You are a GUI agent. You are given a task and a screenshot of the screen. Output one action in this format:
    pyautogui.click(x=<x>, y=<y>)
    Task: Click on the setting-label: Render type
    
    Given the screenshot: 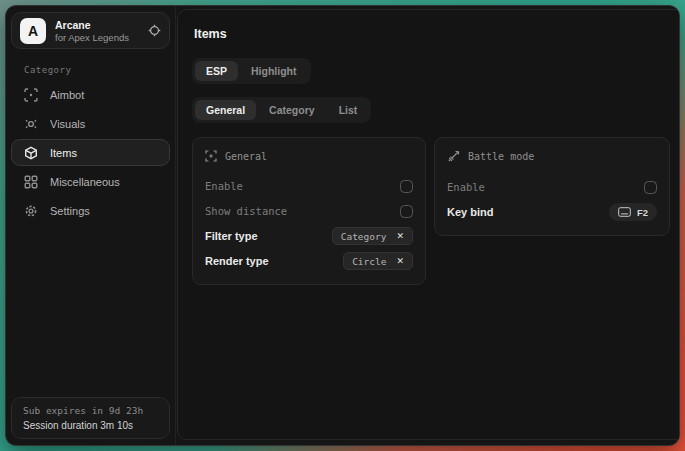 What is the action you would take?
    pyautogui.click(x=237, y=261)
    